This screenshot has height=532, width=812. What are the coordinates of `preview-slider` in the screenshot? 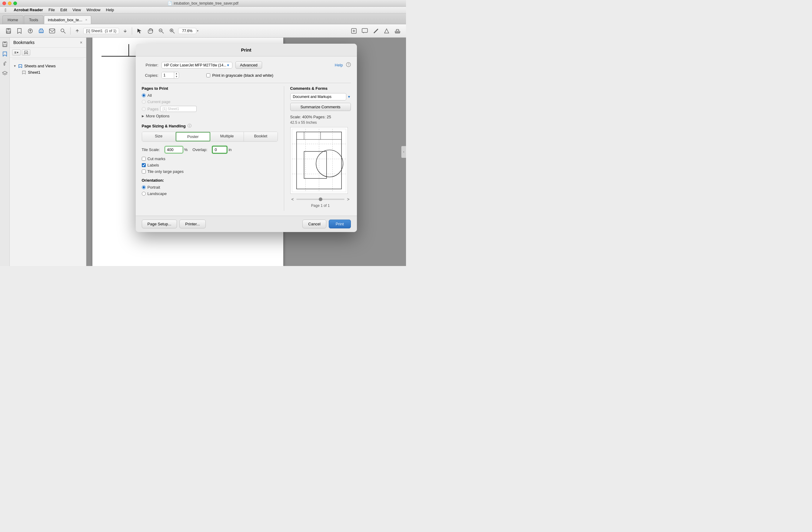 It's located at (321, 199).